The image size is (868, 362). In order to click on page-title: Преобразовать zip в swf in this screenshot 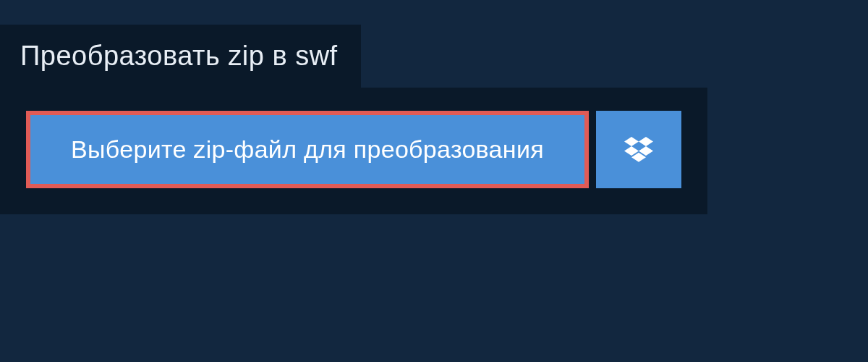, I will do `click(179, 56)`.